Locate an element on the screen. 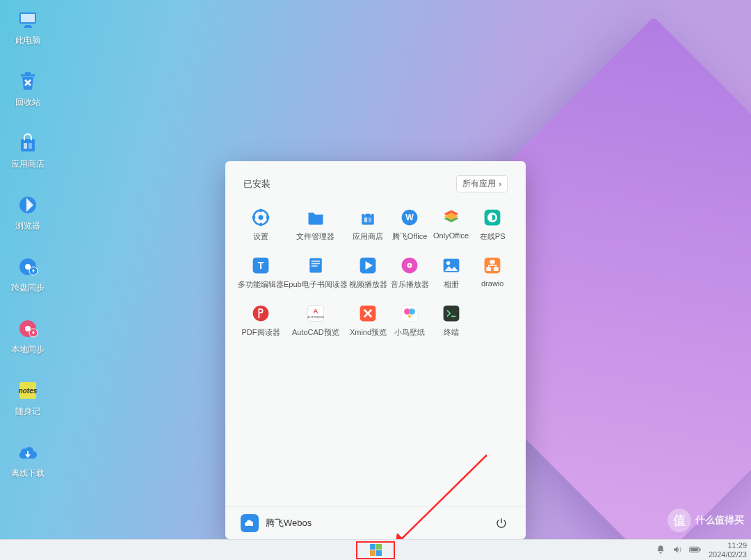  power-button is located at coordinates (501, 523).